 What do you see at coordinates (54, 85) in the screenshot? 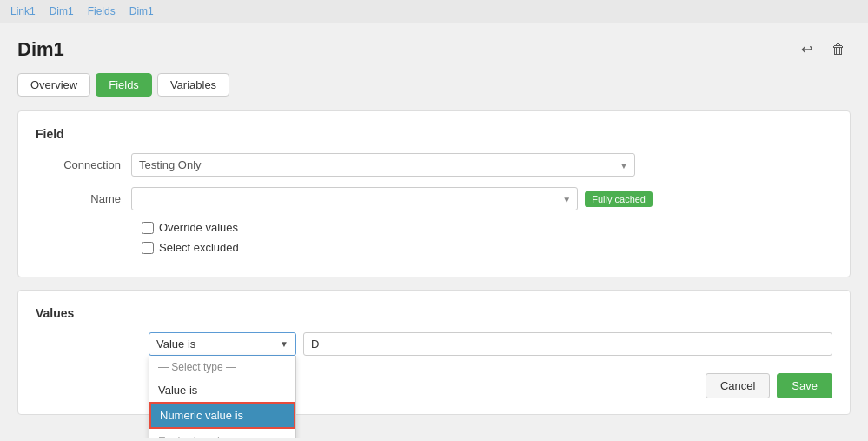
I see `tab-overview: Overview` at bounding box center [54, 85].